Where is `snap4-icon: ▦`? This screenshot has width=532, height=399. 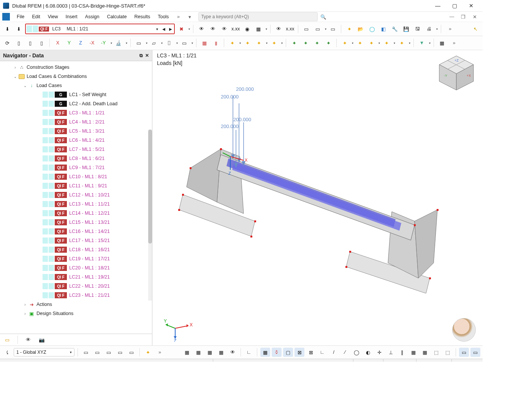
snap4-icon: ▦ is located at coordinates (221, 352).